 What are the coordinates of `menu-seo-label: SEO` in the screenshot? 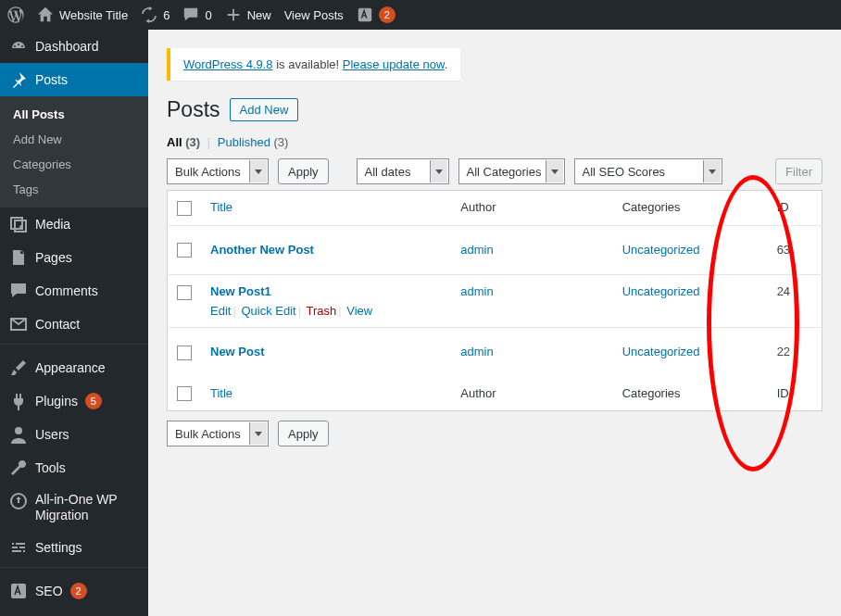 It's located at (49, 591).